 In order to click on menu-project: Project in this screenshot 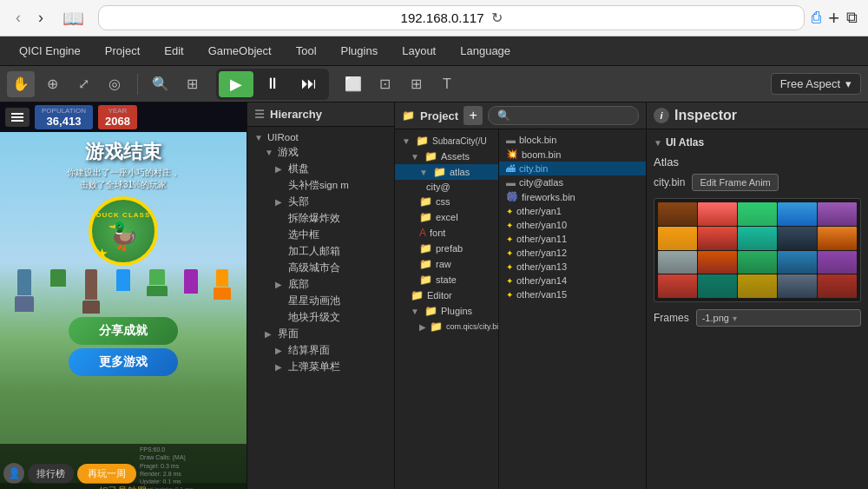, I will do `click(122, 50)`.